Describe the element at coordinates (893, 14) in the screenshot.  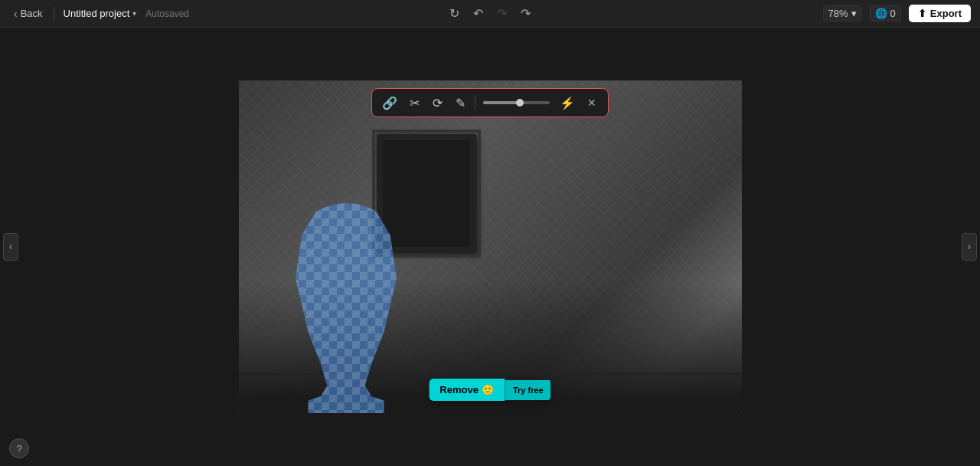
I see `globe-count: 0` at that location.